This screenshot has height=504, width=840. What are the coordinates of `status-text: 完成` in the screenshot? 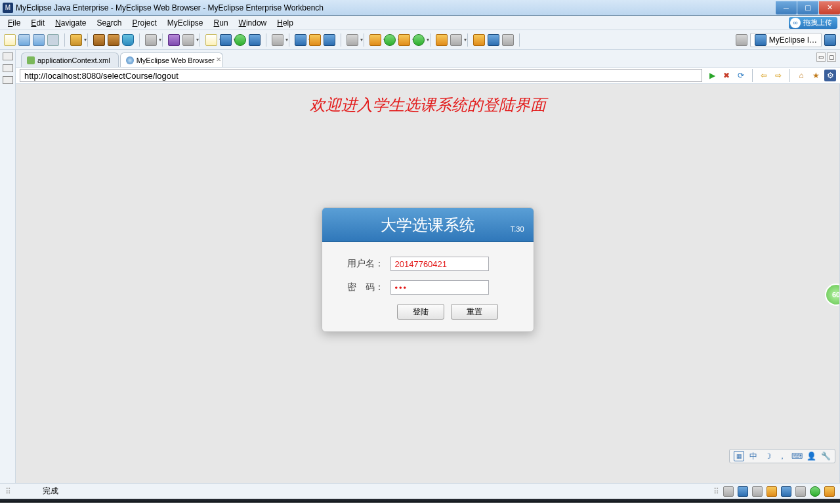 It's located at (51, 491).